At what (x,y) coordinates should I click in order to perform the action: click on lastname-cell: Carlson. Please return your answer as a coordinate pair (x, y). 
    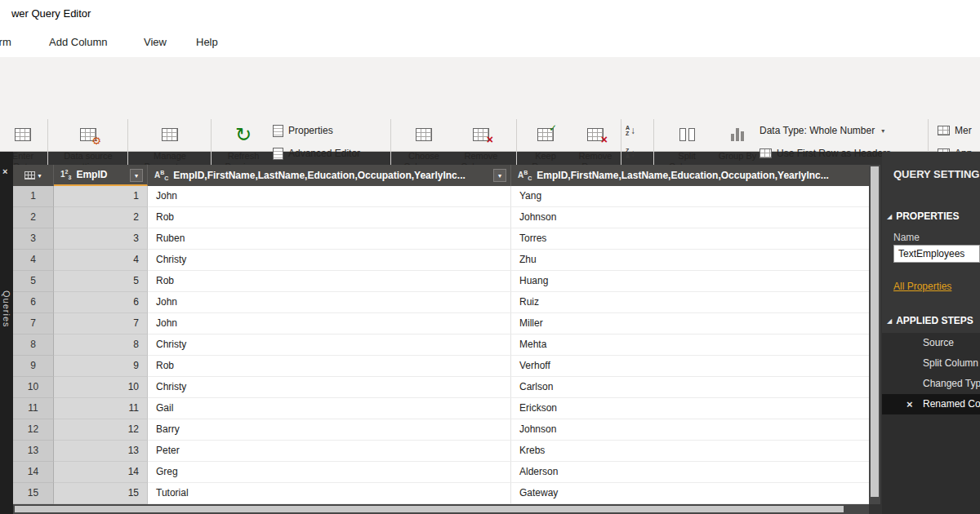
    Looking at the image, I should click on (690, 388).